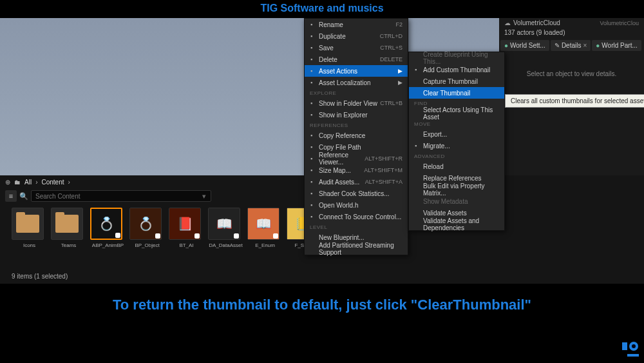 The width and height of the screenshot is (644, 363). I want to click on menu-item-label: Validate Assets, so click(445, 213).